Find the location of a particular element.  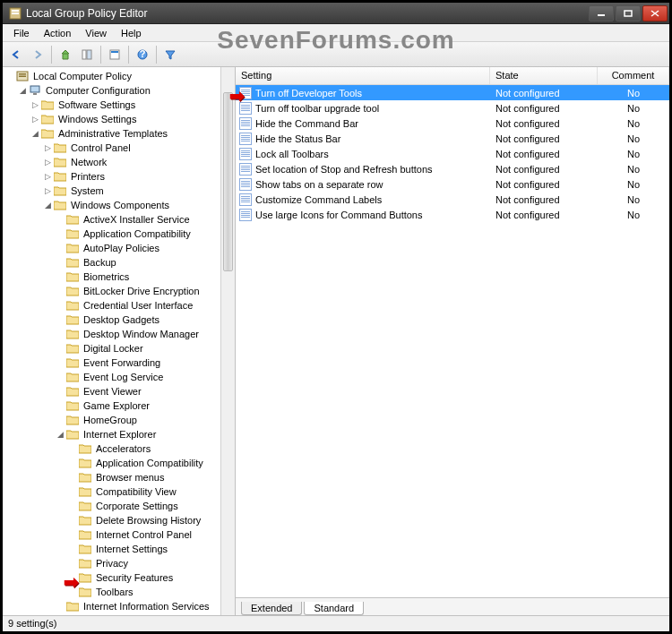

list-row: Set location of Stop and Refresh buttons… is located at coordinates (452, 168).